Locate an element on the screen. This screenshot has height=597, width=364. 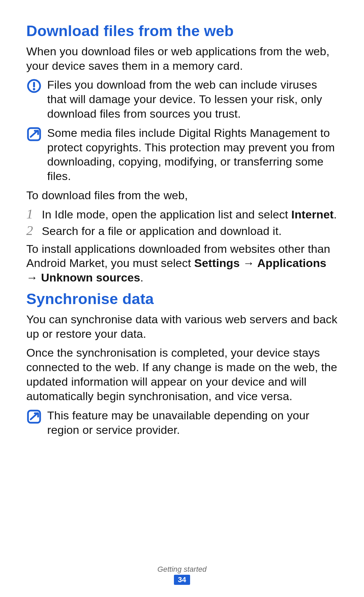
after-steps-post: . is located at coordinates (142, 277).